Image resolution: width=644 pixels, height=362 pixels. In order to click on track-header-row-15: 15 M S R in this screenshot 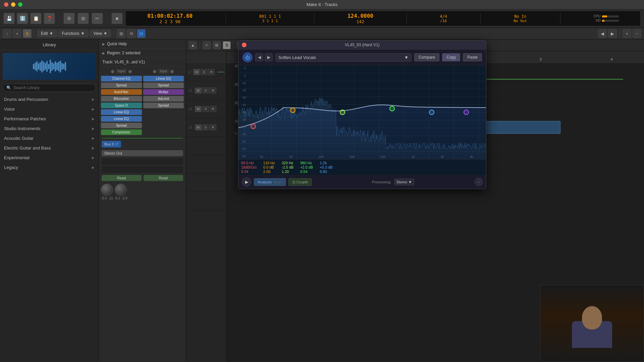, I will do `click(206, 127)`.